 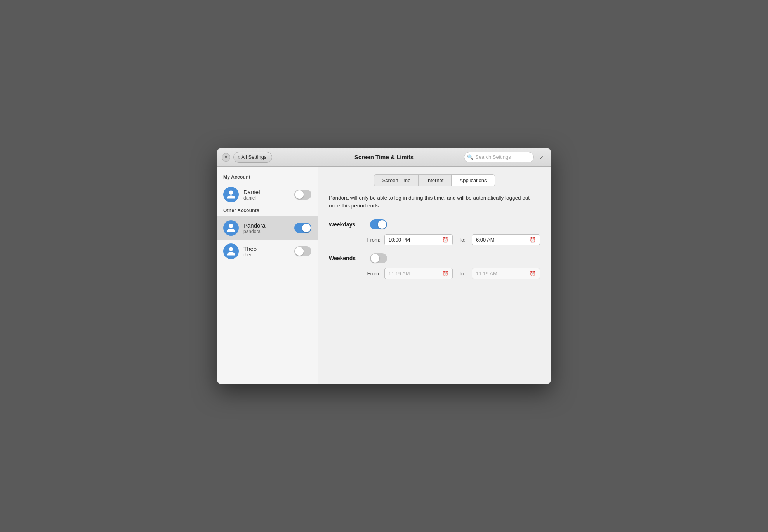 What do you see at coordinates (303, 195) in the screenshot?
I see `toggle-daniel` at bounding box center [303, 195].